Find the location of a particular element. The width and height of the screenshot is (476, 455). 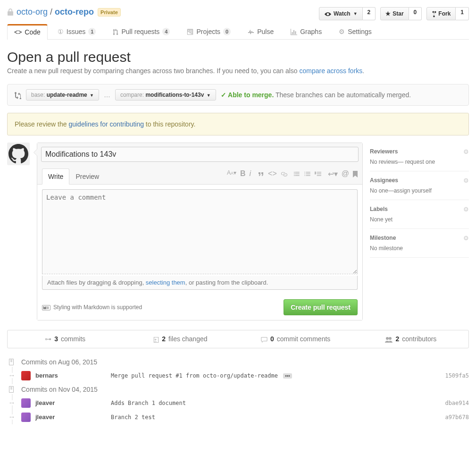

ul-icon is located at coordinates (297, 174).